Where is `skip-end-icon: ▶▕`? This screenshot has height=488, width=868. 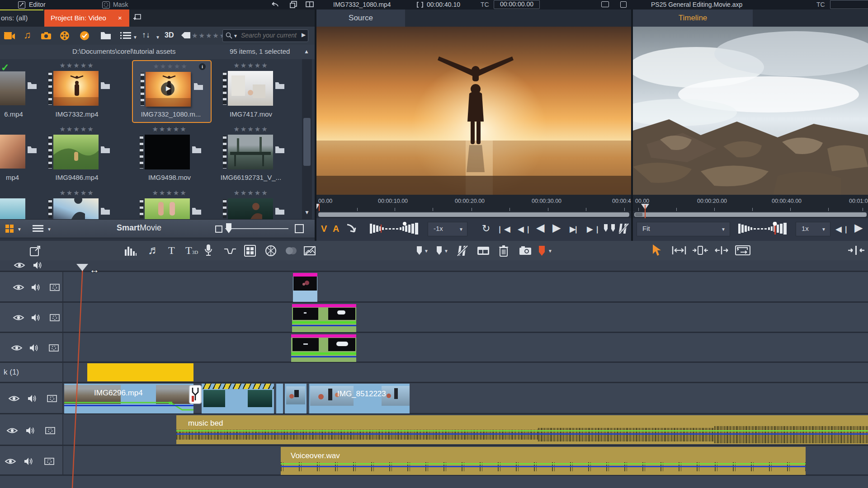
skip-end-icon: ▶▕ is located at coordinates (592, 230).